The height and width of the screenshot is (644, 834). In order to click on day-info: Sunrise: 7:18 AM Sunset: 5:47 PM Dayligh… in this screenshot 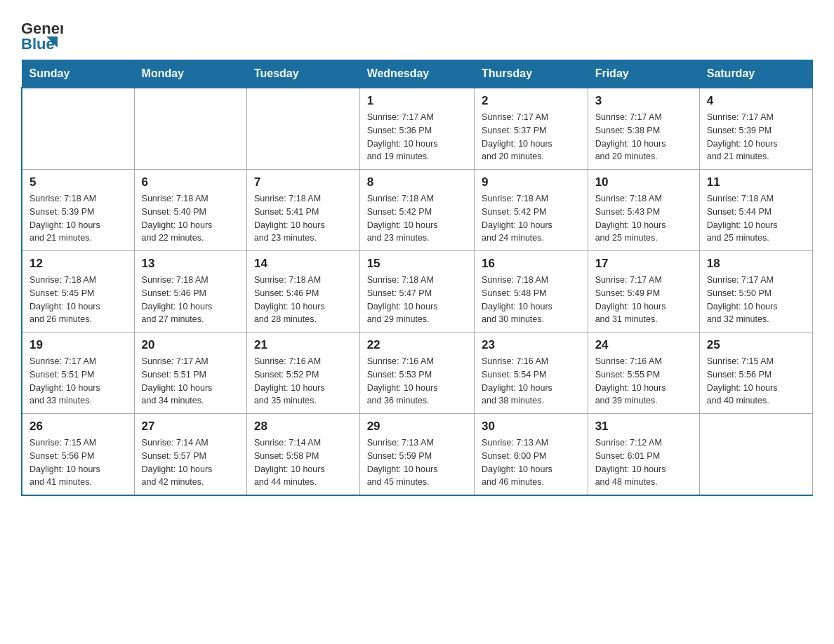, I will do `click(417, 300)`.